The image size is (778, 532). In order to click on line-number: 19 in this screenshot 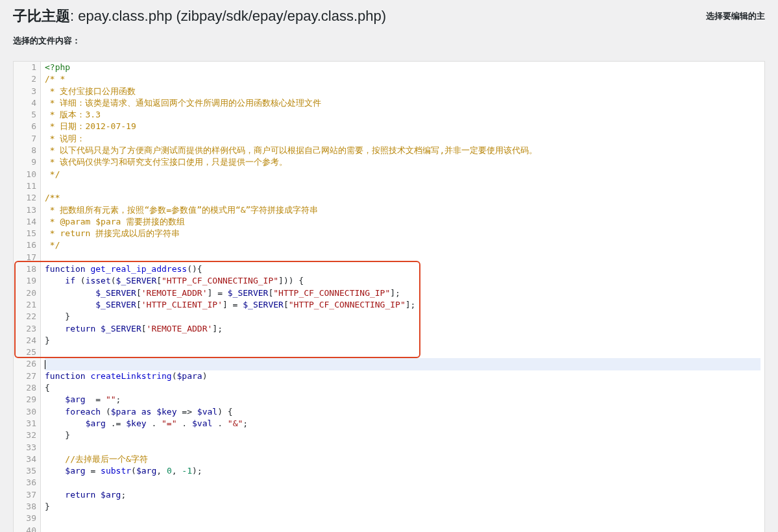, I will do `click(27, 281)`.